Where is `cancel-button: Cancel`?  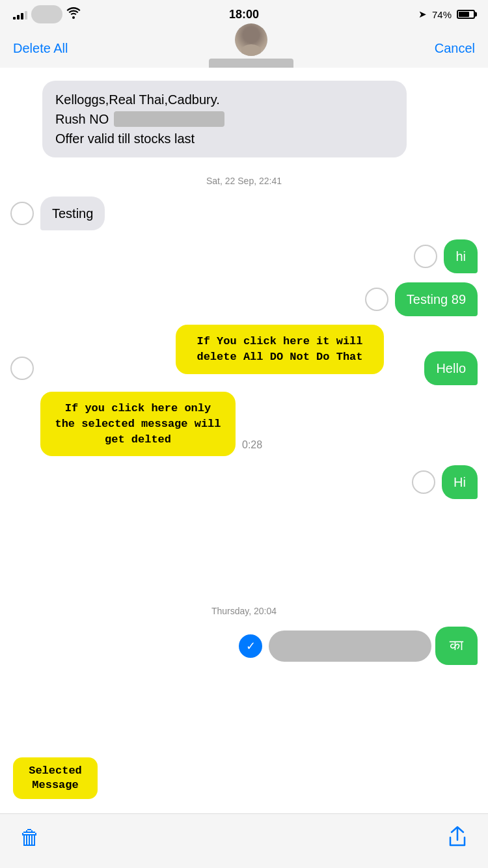
cancel-button: Cancel is located at coordinates (455, 48).